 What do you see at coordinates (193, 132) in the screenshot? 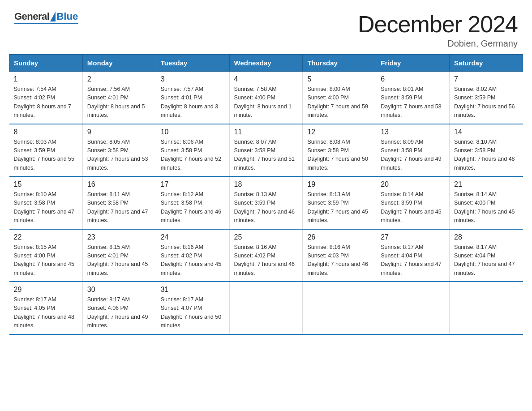
I see `day-number: 10` at bounding box center [193, 132].